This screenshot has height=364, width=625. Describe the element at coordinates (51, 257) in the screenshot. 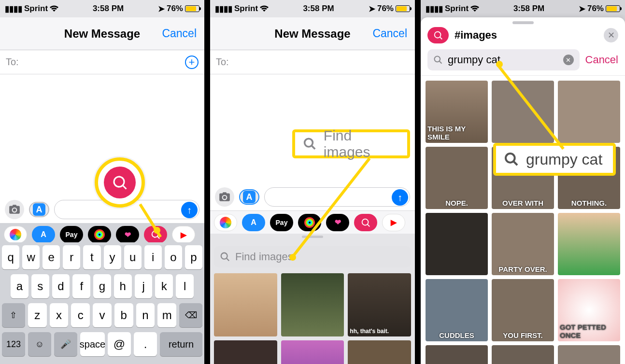

I see `key-e: e` at that location.